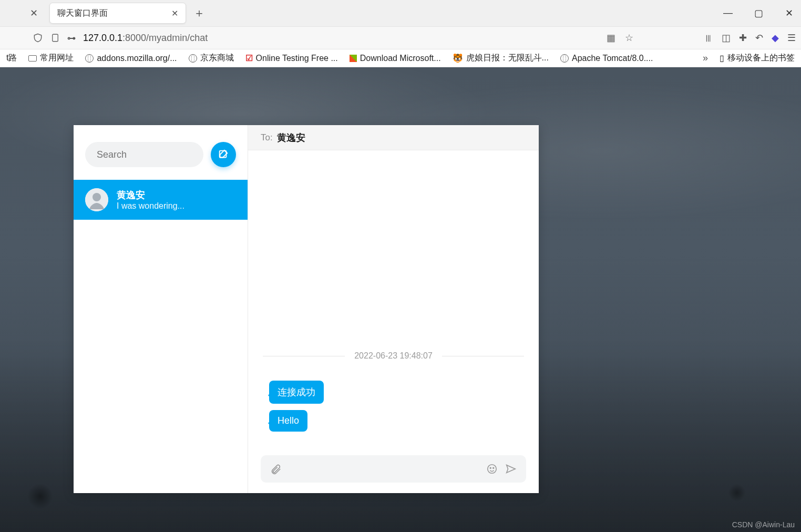 The image size is (801, 532). Describe the element at coordinates (38, 38) in the screenshot. I see `shield-icon` at that location.